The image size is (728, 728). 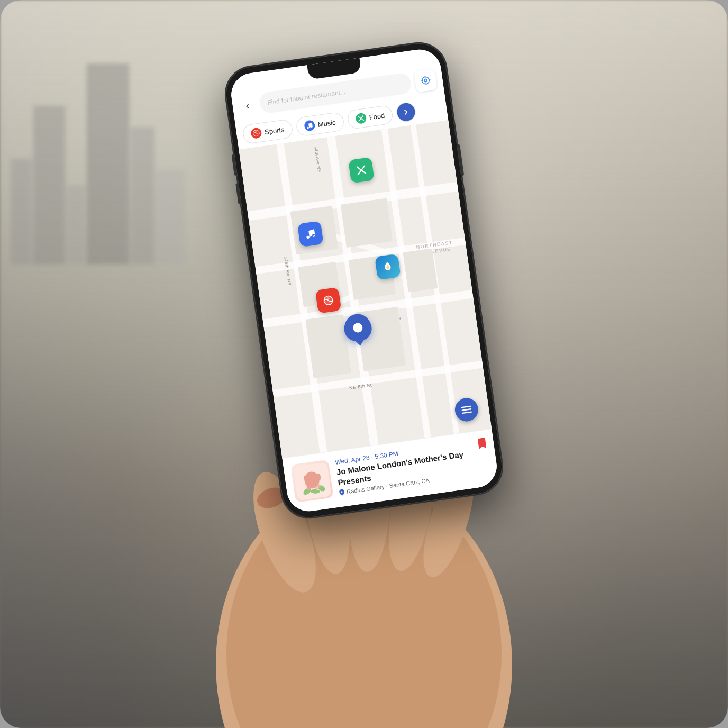 I want to click on location-pin-icon, so click(x=342, y=492).